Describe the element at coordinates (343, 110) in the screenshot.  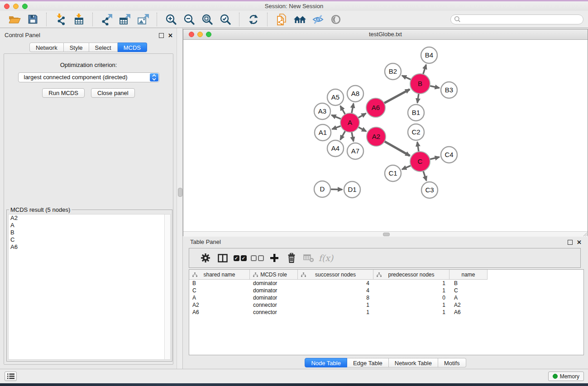
I see `graph-edge-A-A5` at that location.